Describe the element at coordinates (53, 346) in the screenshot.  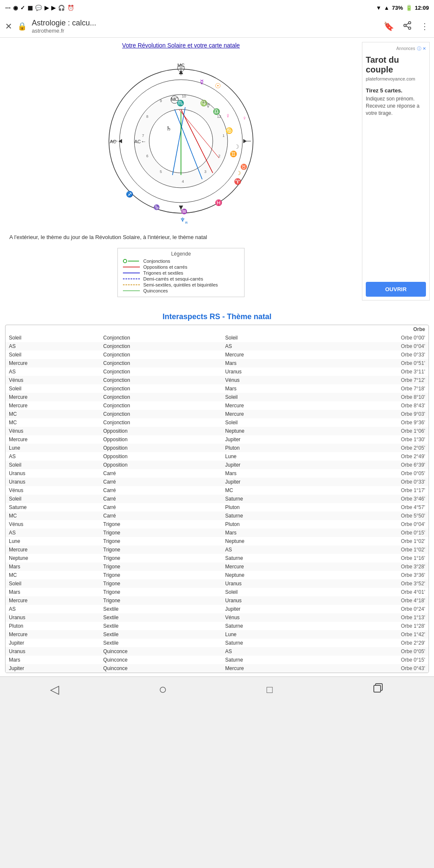
I see `planet1: AS` at that location.